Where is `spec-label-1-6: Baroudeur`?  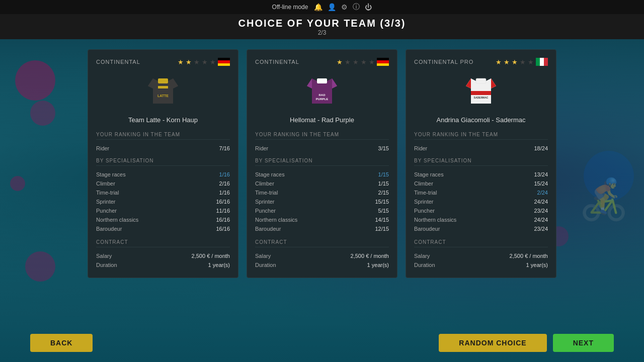
spec-label-1-6: Baroudeur is located at coordinates (268, 229).